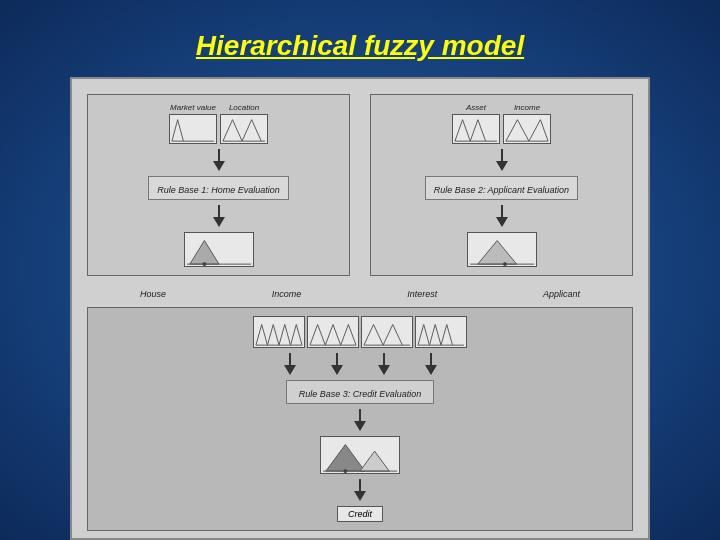  What do you see at coordinates (562, 294) in the screenshot?
I see `mid-label-applicant: Applicant` at bounding box center [562, 294].